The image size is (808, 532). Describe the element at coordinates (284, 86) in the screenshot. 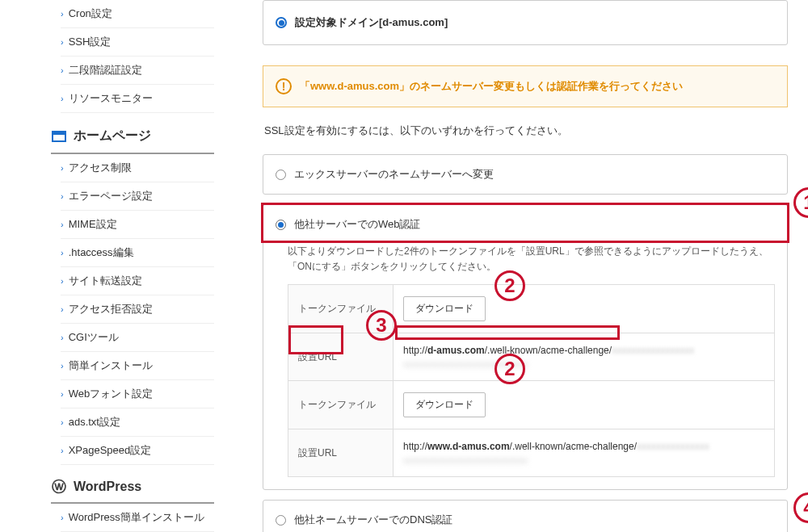

I see `warning-icon: !` at that location.